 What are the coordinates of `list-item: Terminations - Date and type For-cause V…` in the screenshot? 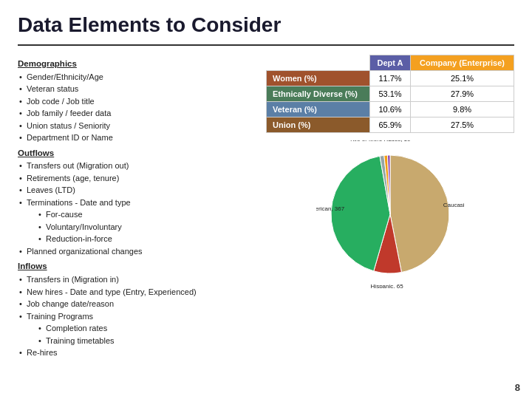 It's located at (136, 221).